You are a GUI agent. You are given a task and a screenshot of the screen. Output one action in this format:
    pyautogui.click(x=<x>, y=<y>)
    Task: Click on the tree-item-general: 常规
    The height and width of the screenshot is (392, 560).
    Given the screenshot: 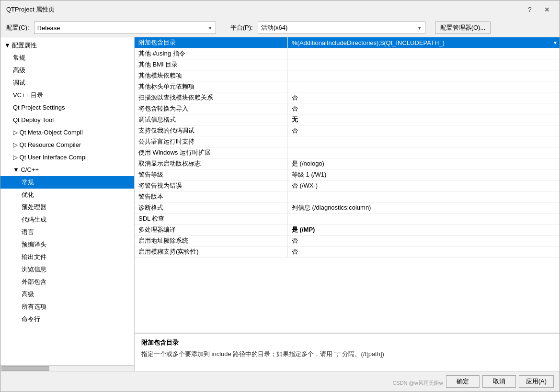 What is the action you would take?
    pyautogui.click(x=67, y=58)
    